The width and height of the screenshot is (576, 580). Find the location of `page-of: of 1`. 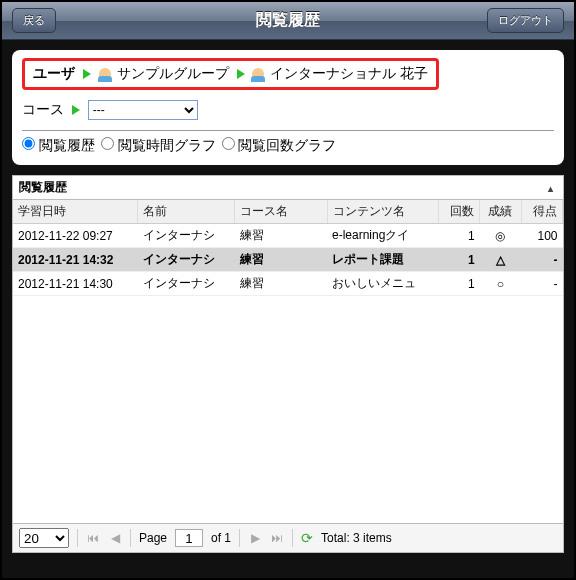

page-of: of 1 is located at coordinates (221, 538).